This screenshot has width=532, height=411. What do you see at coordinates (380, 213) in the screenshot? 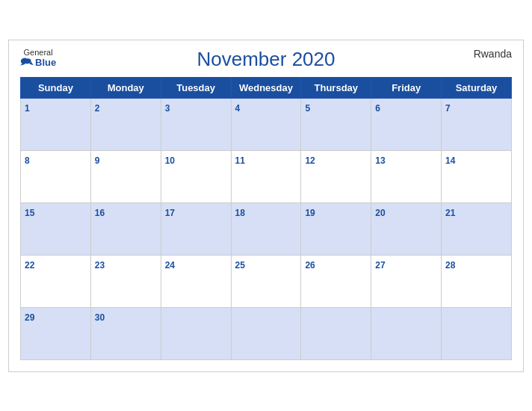
I see `day-number: 20` at bounding box center [380, 213].